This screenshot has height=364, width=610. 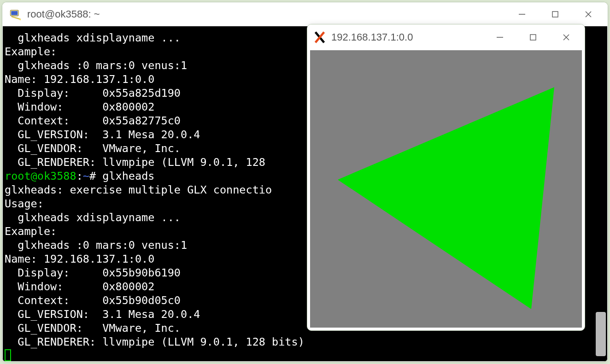 I want to click on scrollbar, so click(x=601, y=194).